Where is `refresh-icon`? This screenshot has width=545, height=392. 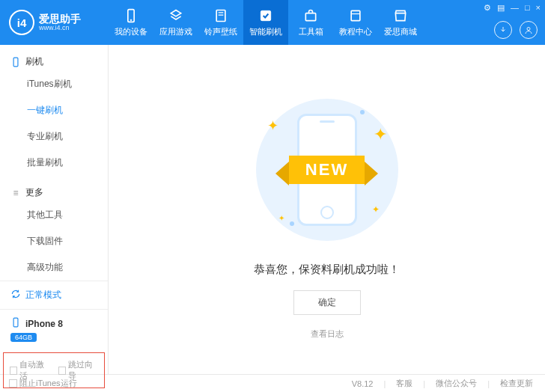
refresh-icon is located at coordinates (16, 295).